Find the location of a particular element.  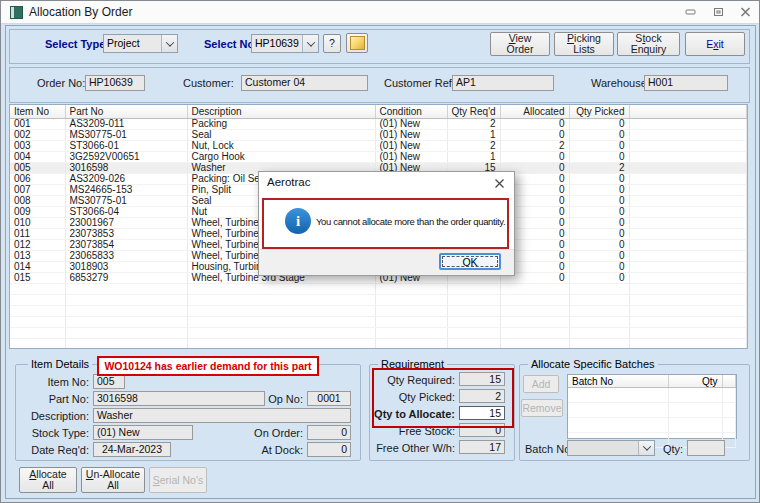

table-row: 002MS30775-01Seal(01) New100 is located at coordinates (378, 136).